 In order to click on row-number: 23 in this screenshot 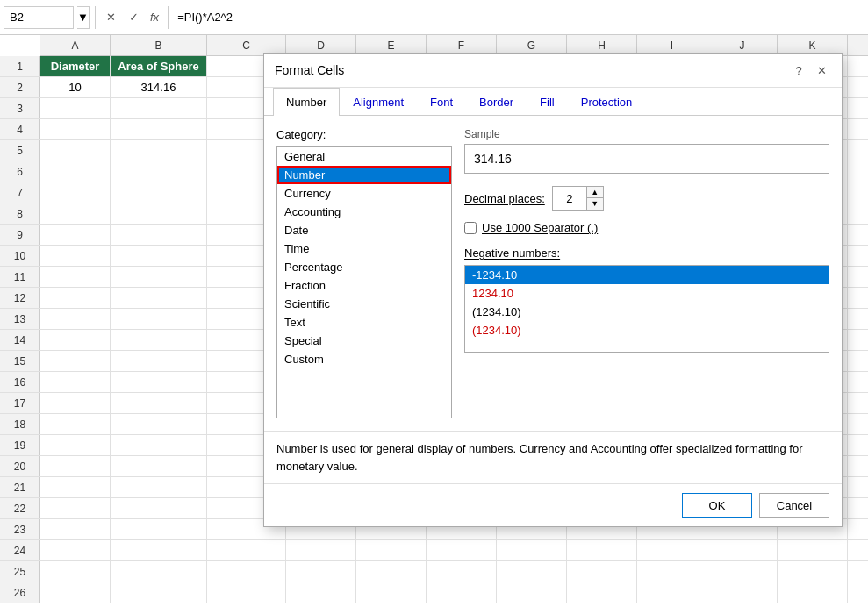, I will do `click(20, 530)`.